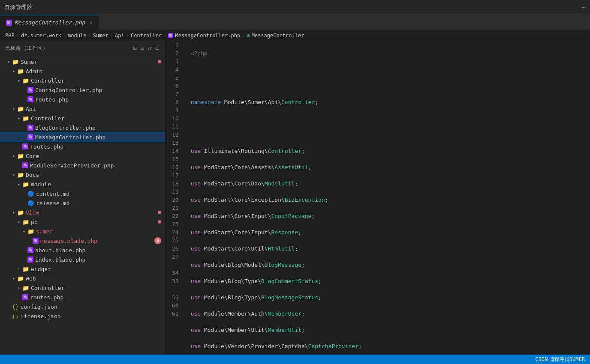 This screenshot has height=364, width=590. Describe the element at coordinates (82, 278) in the screenshot. I see `sidebar-item-web: ▾ 📁 Web` at that location.